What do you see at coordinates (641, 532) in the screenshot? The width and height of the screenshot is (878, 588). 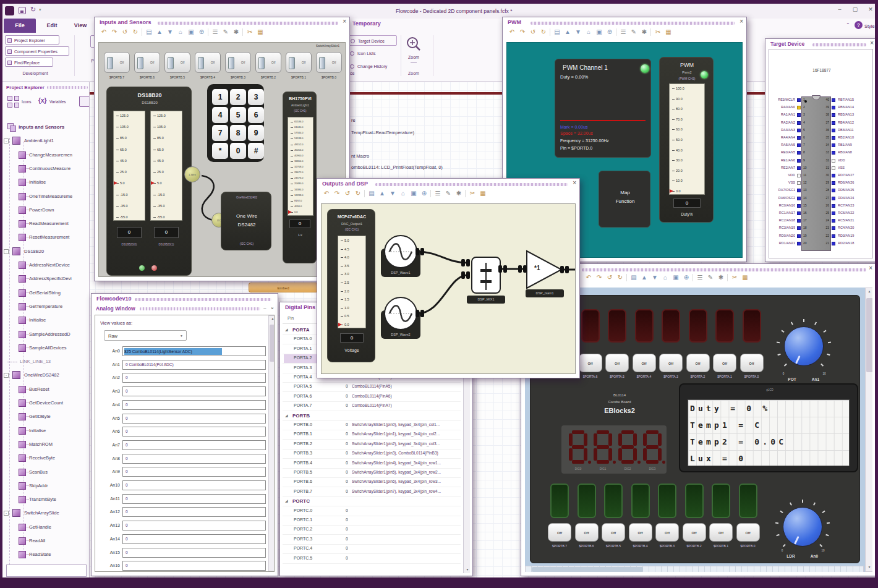 I see `board-button-portb.4: Off` at bounding box center [641, 532].